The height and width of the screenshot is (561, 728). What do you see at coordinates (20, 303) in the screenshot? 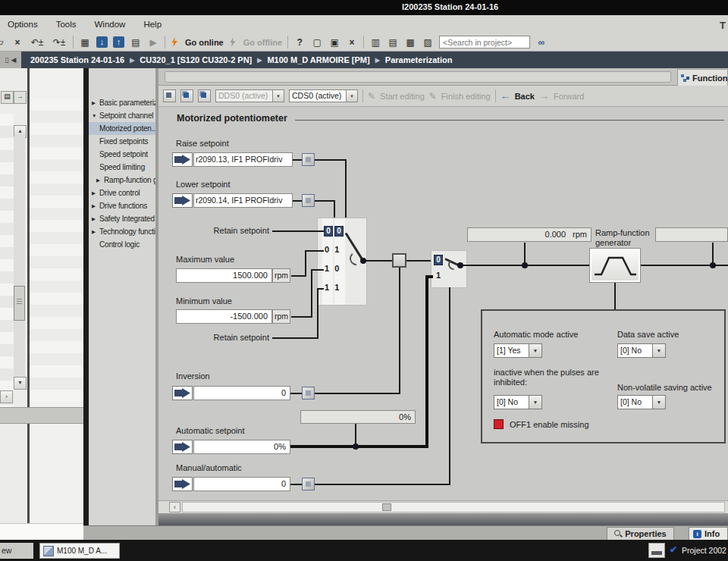
I see `vertical-scrollbar-thumb` at bounding box center [20, 303].